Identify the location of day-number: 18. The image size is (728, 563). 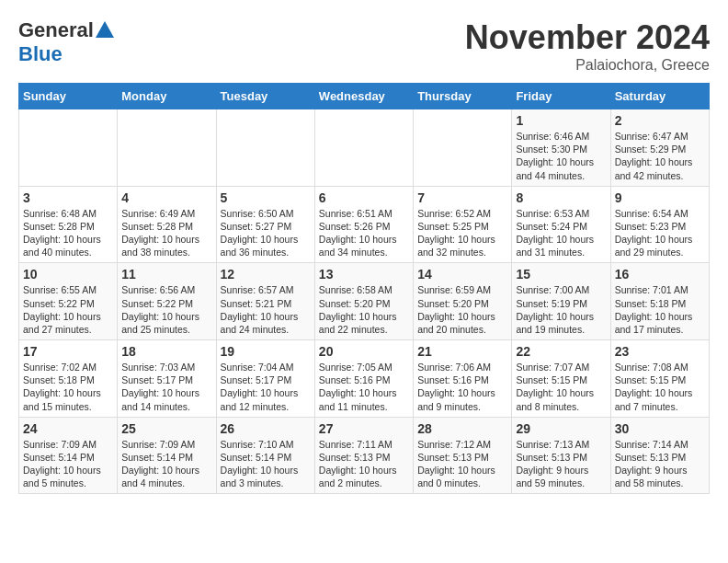
(166, 351).